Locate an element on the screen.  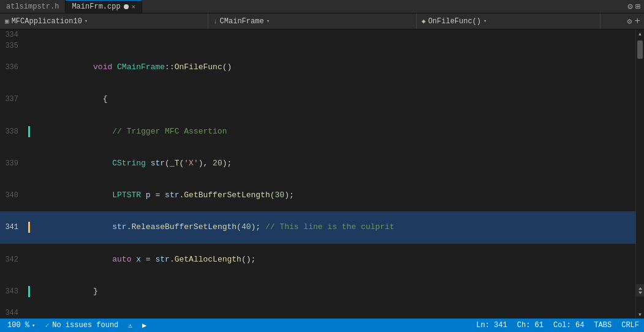
scroll-down-arrow-icon: ▼ is located at coordinates (640, 315).